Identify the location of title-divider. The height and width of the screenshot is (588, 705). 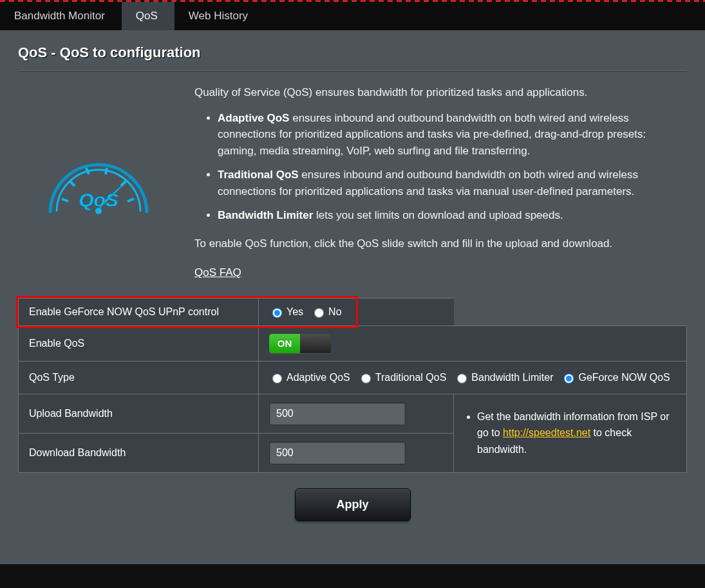
(353, 71).